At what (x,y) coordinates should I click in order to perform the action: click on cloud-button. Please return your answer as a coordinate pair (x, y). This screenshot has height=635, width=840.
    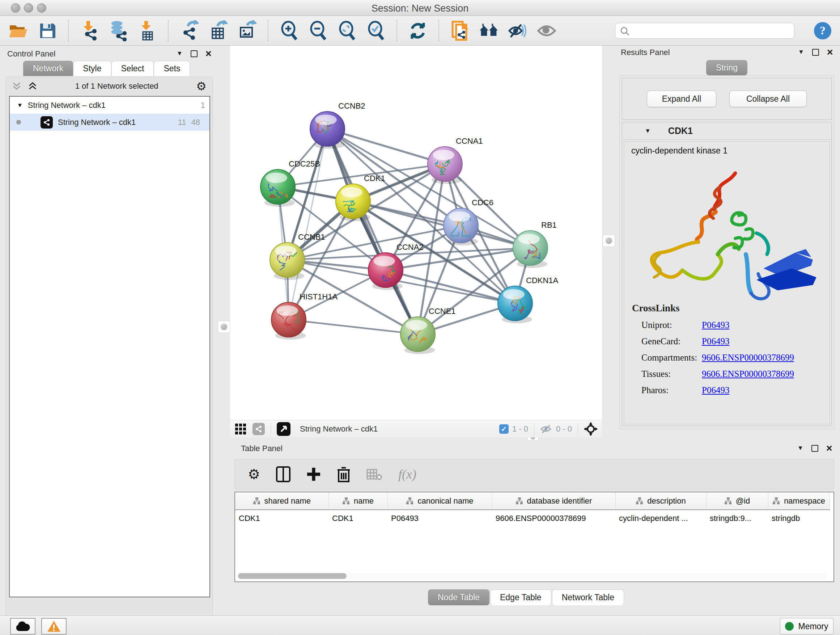
    Looking at the image, I should click on (23, 626).